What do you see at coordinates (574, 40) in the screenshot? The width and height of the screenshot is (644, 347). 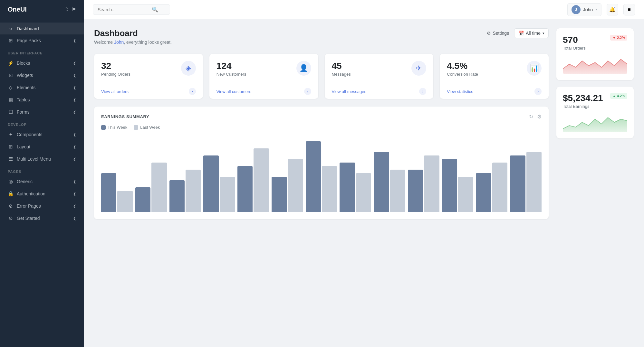 I see `side-card-number: 570` at bounding box center [574, 40].